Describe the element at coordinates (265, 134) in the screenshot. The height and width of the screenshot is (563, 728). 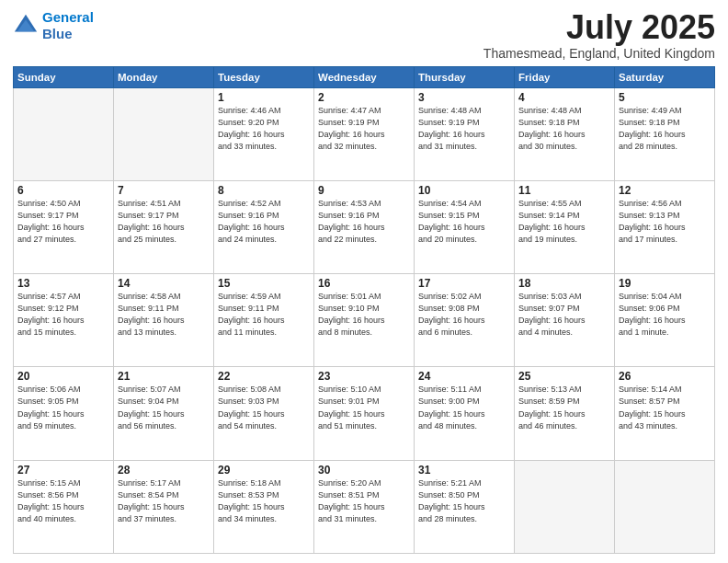
I see `calendar-cell: 1Sunrise: 4:46 AM Sunset: 9:20 PM Daylig…` at that location.